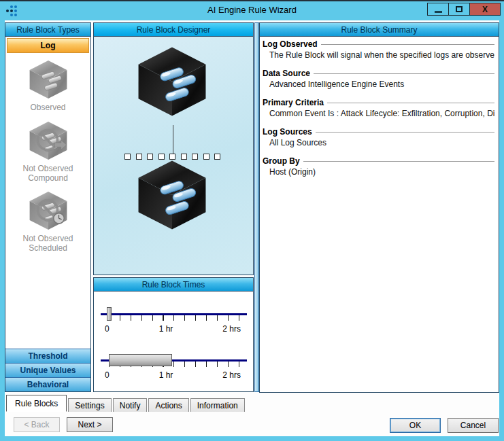 The height and width of the screenshot is (441, 504). I want to click on back-button: < Back, so click(37, 425).